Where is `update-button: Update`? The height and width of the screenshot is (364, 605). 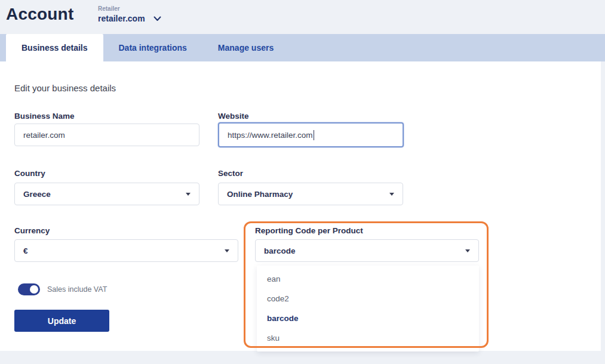
update-button: Update is located at coordinates (62, 321).